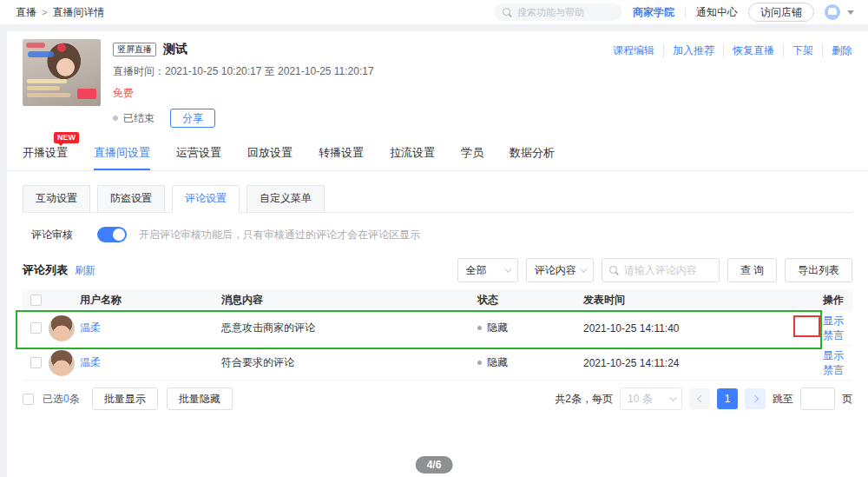  I want to click on jump-page-input, so click(818, 399).